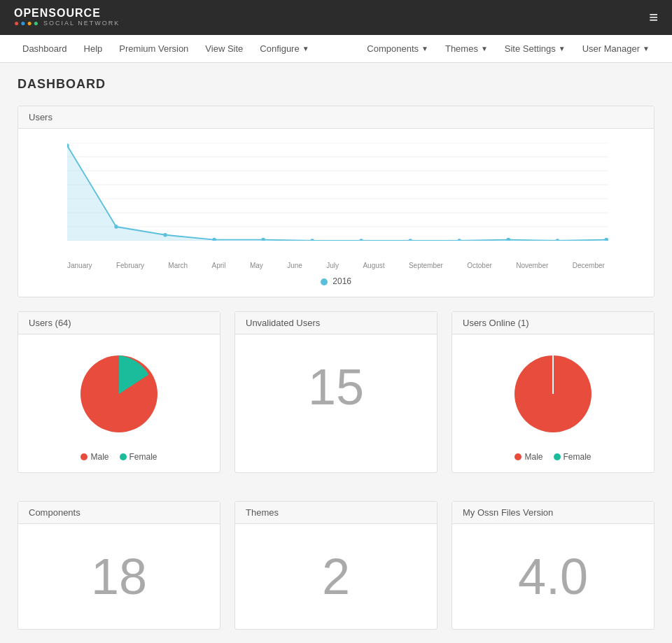 Image resolution: width=672 pixels, height=643 pixels. I want to click on nav-user-manager: User Manager ▼, so click(616, 49).